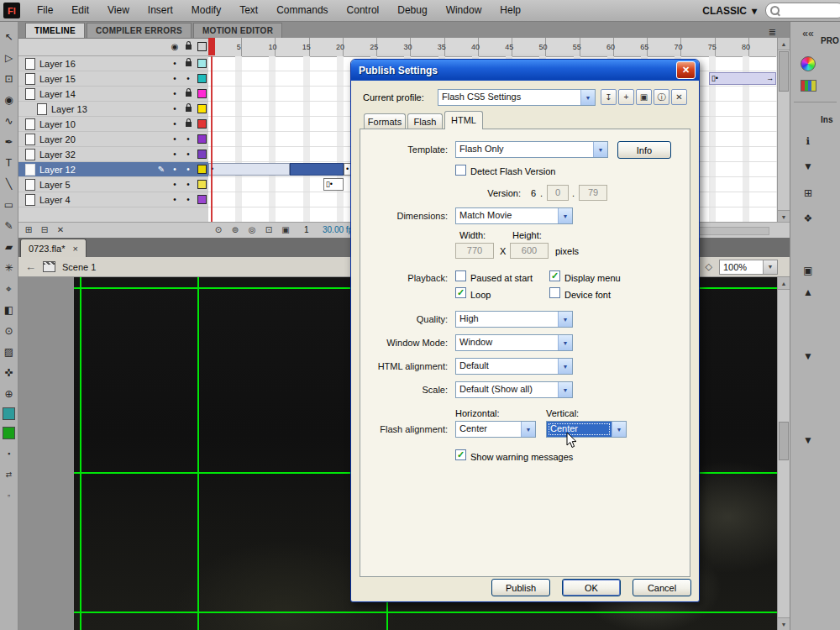 Image resolution: width=840 pixels, height=630 pixels. I want to click on lasso-tool: ∿, so click(9, 121).